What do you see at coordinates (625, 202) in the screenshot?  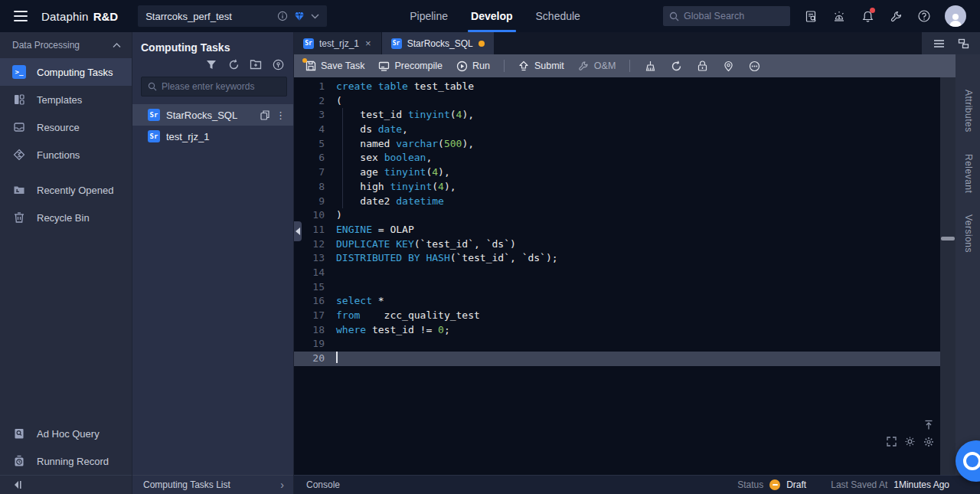 I see `code-line: 9 date2 datetime` at bounding box center [625, 202].